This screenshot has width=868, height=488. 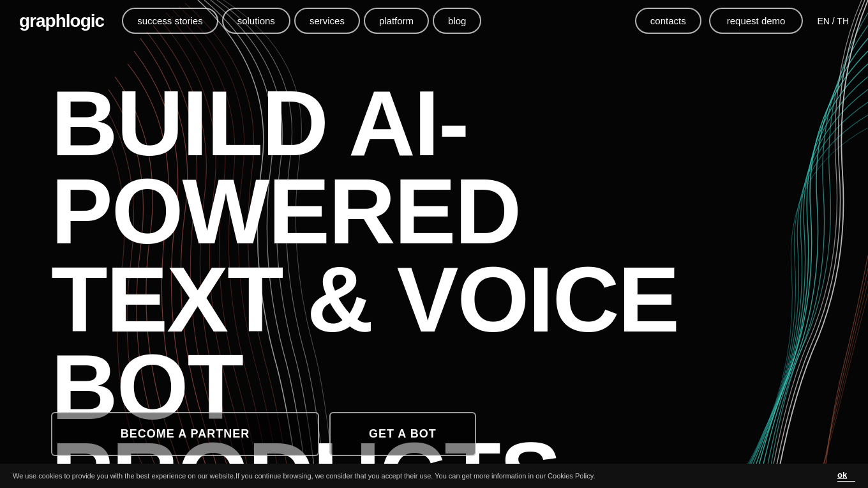 I want to click on nav-solutions: solutions, so click(x=257, y=20).